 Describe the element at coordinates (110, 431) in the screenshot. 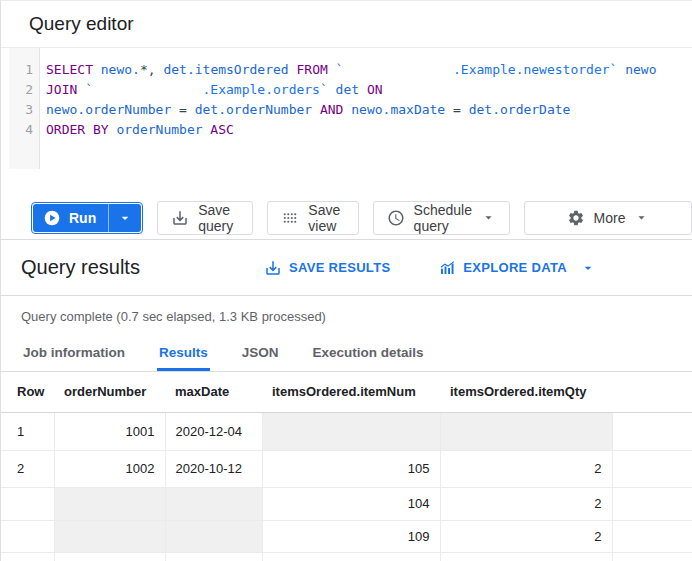

I see `table-cell: 1001` at that location.